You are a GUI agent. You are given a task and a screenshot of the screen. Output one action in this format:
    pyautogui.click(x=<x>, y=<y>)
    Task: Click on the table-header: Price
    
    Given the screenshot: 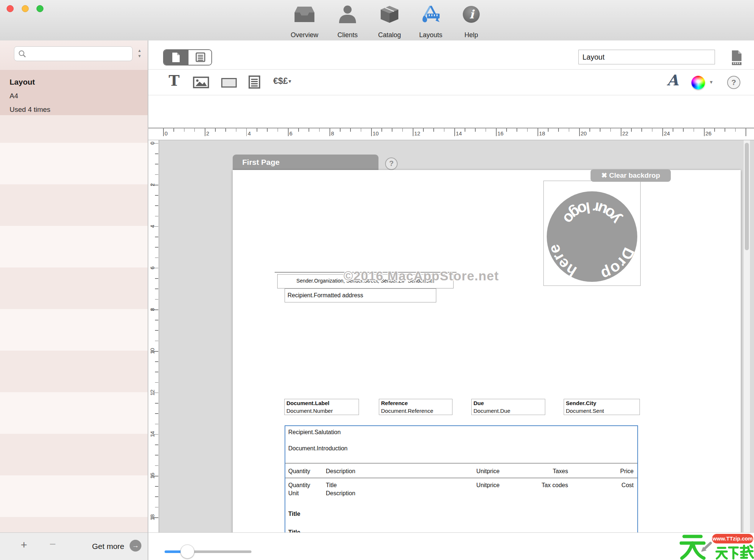 What is the action you would take?
    pyautogui.click(x=607, y=471)
    